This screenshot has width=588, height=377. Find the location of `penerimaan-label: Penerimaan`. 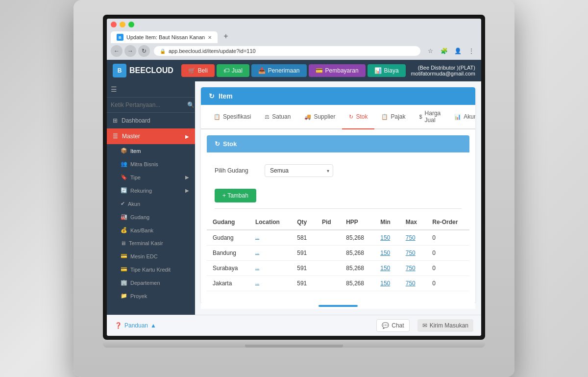

penerimaan-label: Penerimaan is located at coordinates (284, 71).